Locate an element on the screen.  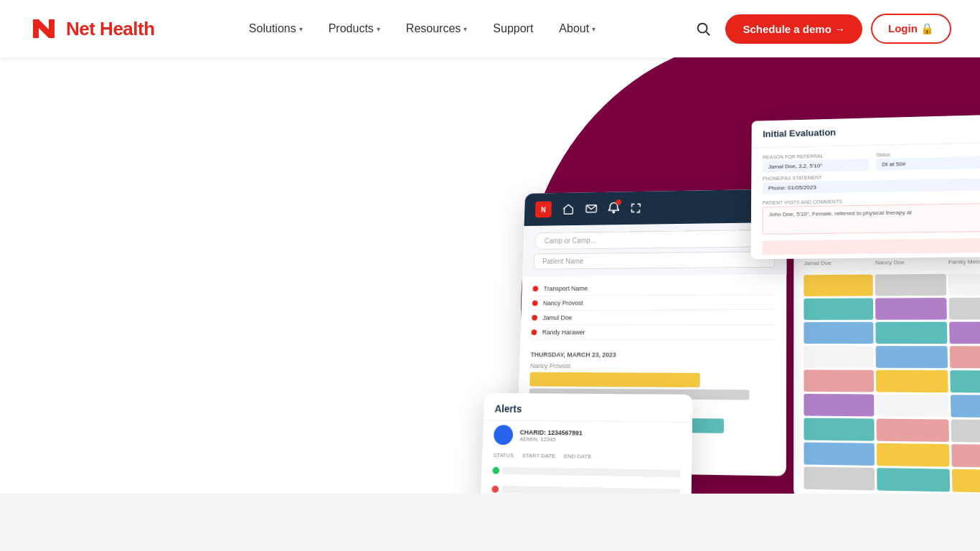
schedule-card-header: N is located at coordinates (656, 207).